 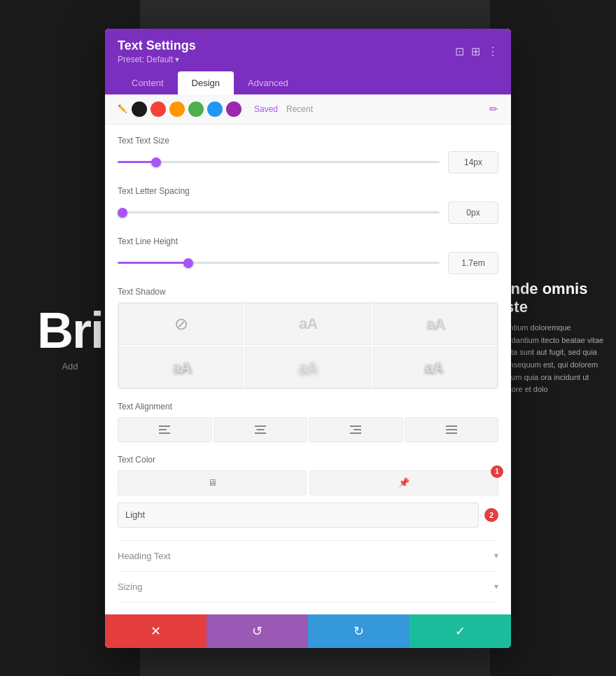 What do you see at coordinates (308, 586) in the screenshot?
I see `collapse-sizing-header: Sizing ▾` at bounding box center [308, 586].